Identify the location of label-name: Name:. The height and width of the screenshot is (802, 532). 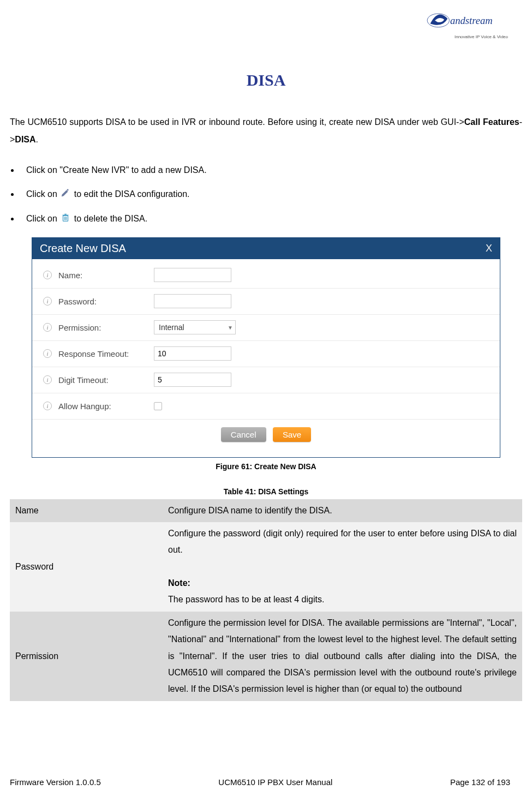
(106, 275).